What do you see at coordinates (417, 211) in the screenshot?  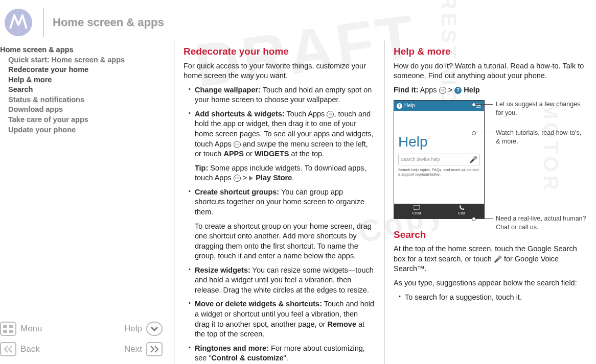 I see `phone-chat-button: Chat` at bounding box center [417, 211].